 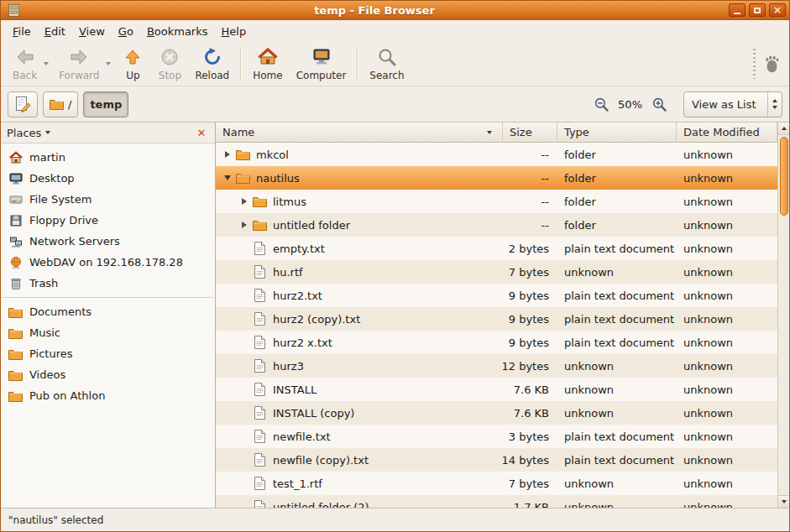 What do you see at coordinates (289, 366) in the screenshot?
I see `file-name: hurz3` at bounding box center [289, 366].